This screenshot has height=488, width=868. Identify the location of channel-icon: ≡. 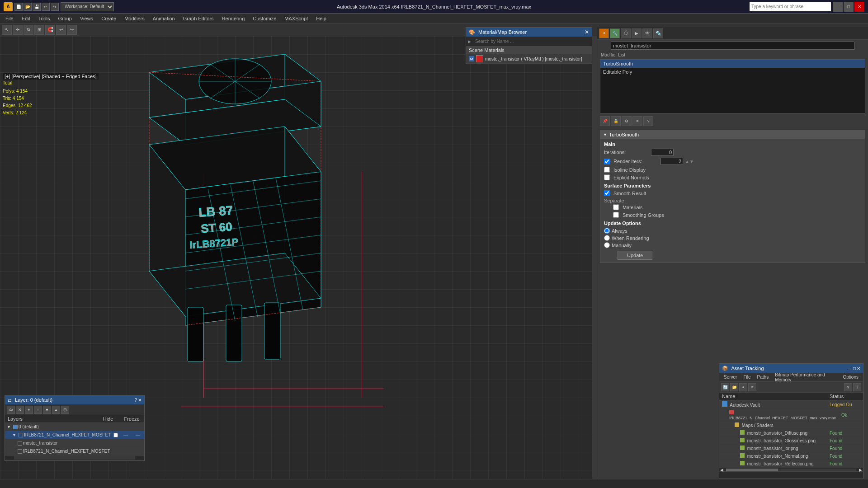
(637, 121).